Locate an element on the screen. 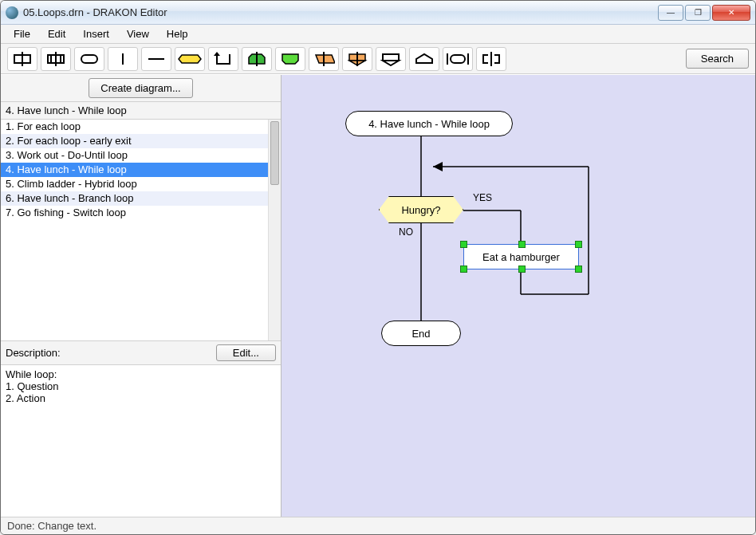 The width and height of the screenshot is (756, 535). address-icon is located at coordinates (391, 59).